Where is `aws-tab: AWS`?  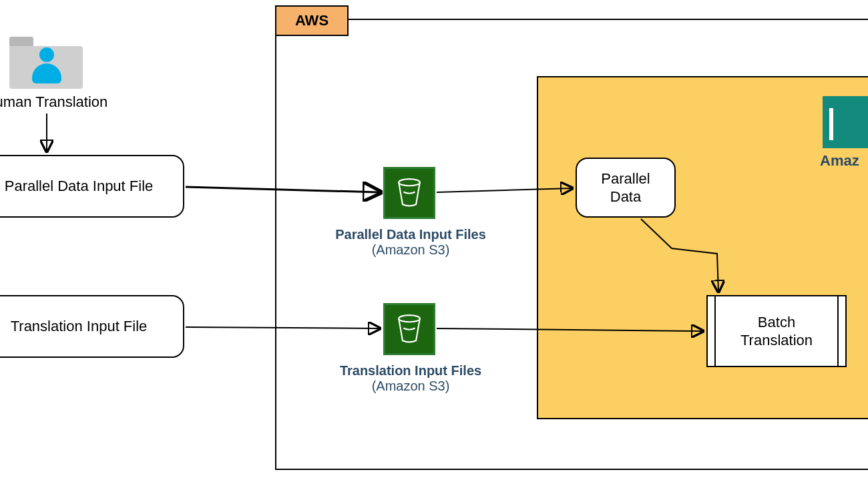 aws-tab: AWS is located at coordinates (312, 21).